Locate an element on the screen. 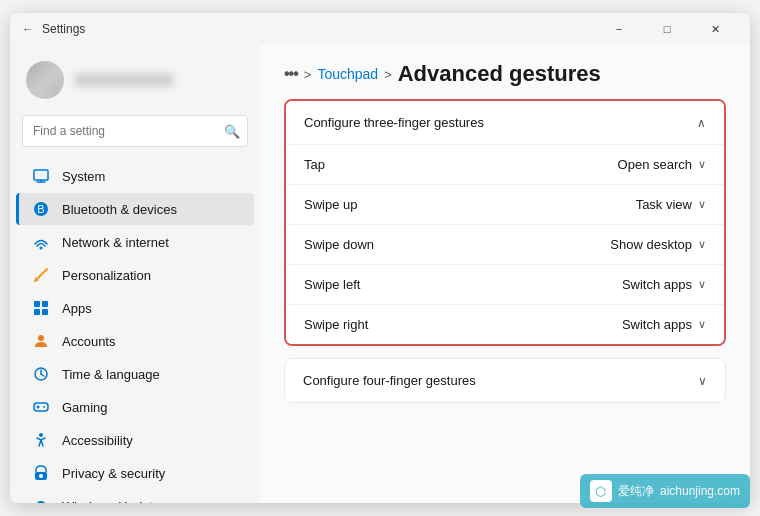 The height and width of the screenshot is (516, 760). sidebar-item-bluetooth: B Bluetooth & devices is located at coordinates (135, 209).